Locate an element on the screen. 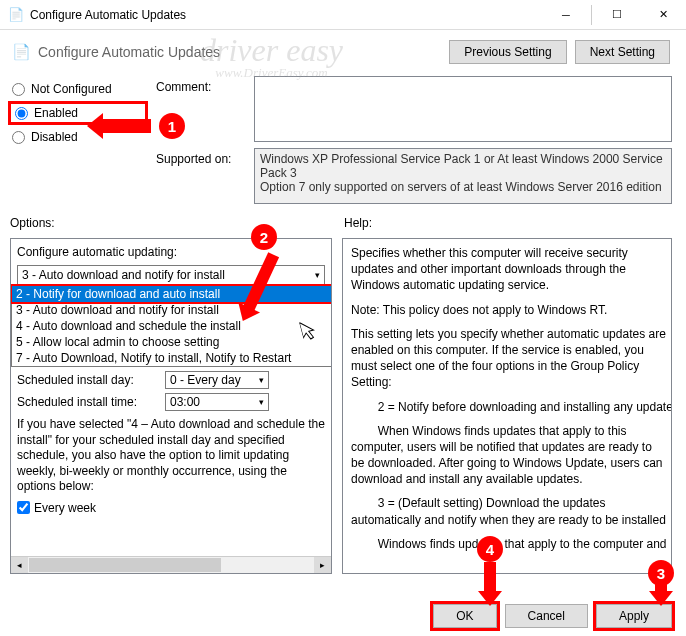  scroll-thumb is located at coordinates (125, 565).